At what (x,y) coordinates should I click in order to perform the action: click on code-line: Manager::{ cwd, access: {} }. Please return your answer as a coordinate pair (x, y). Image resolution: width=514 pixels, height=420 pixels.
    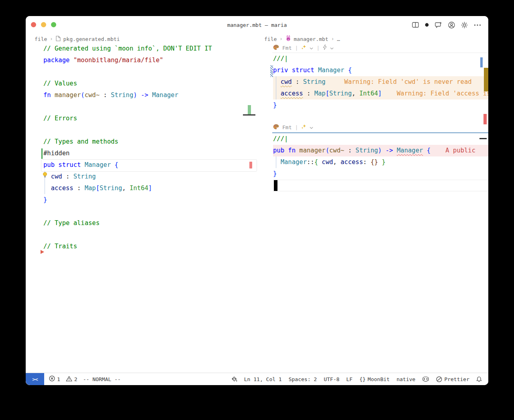
    Looking at the image, I should click on (381, 162).